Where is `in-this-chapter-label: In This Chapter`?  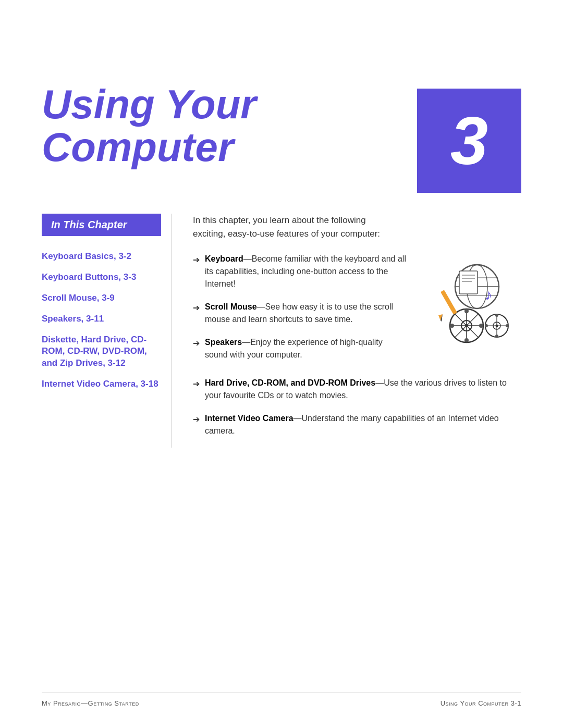
in-this-chapter-label: In This Chapter is located at coordinates (89, 225).